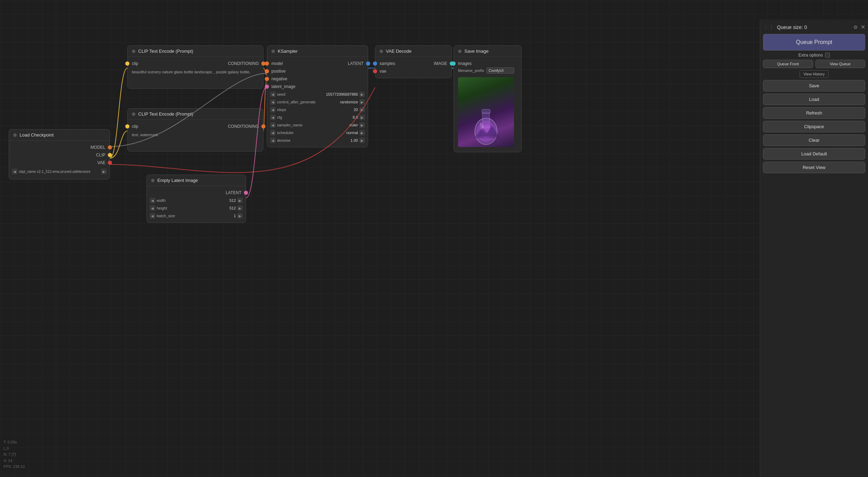 The image size is (868, 477). Describe the element at coordinates (460, 51) in the screenshot. I see `node-dot-save` at that location.